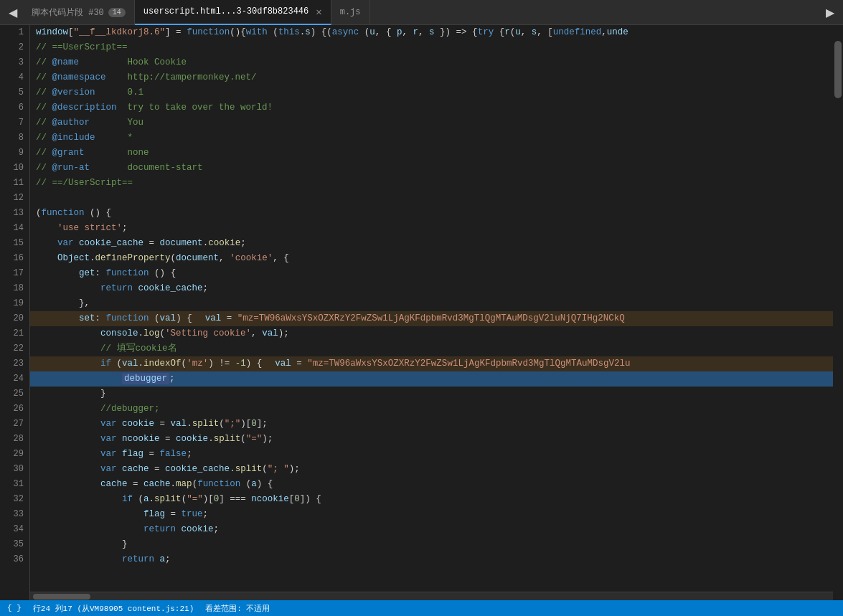  I want to click on code-line-26: //debugger;, so click(432, 409).